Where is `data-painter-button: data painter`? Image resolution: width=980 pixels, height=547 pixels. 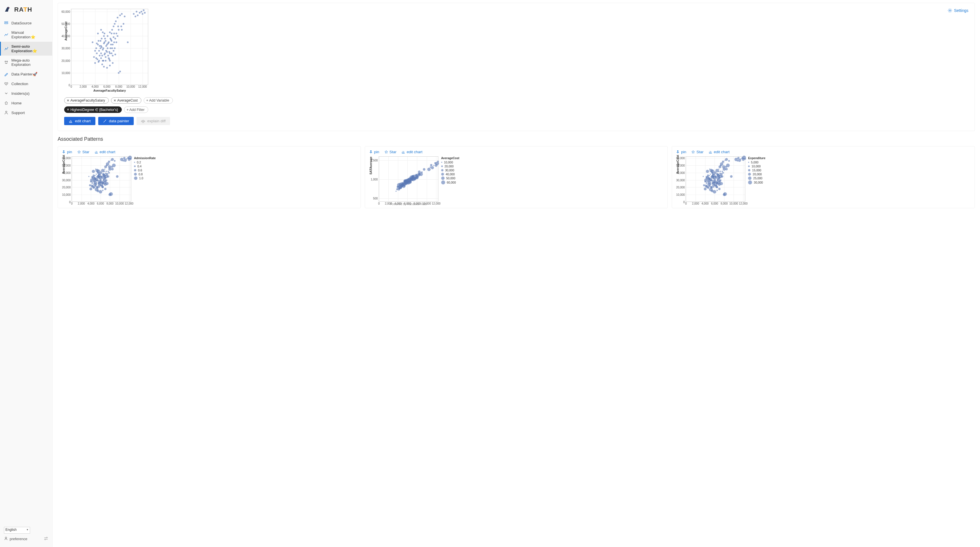
data-painter-button: data painter is located at coordinates (116, 121).